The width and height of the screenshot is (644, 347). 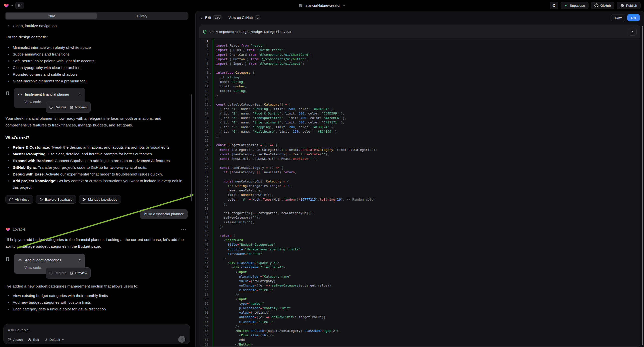 I want to click on visit-docs-button: Visit docs, so click(x=19, y=200).